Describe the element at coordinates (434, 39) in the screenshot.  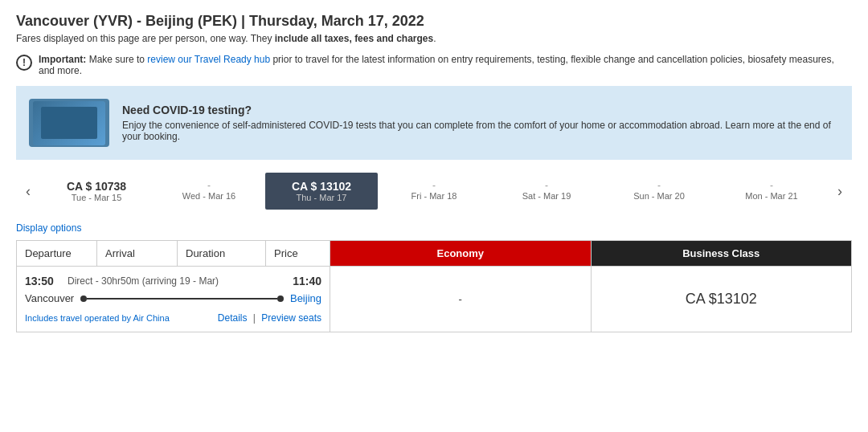
I see `fare-note-end: .` at that location.